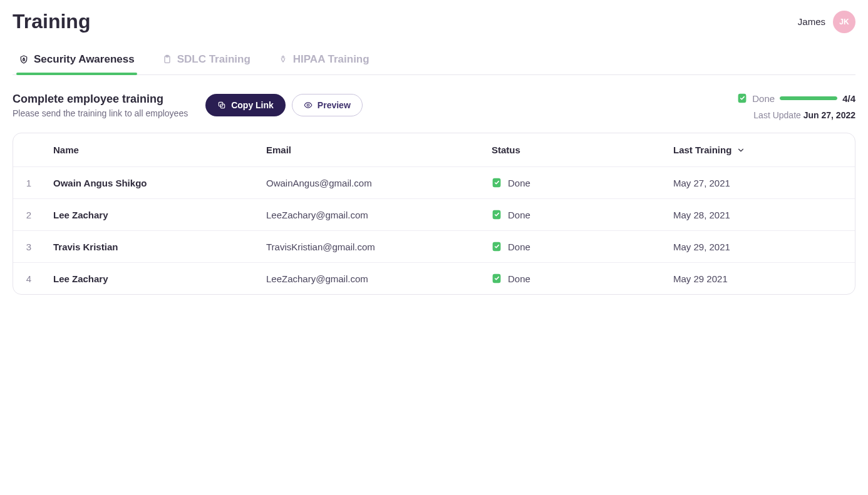 The image size is (868, 495). What do you see at coordinates (331, 59) in the screenshot?
I see `tab-label: HIPAA Training` at bounding box center [331, 59].